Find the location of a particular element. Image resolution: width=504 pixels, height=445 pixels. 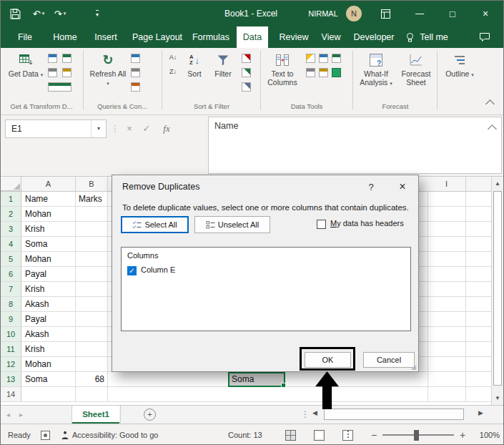

prev-sheet-button: ◂ is located at coordinates (9, 415).